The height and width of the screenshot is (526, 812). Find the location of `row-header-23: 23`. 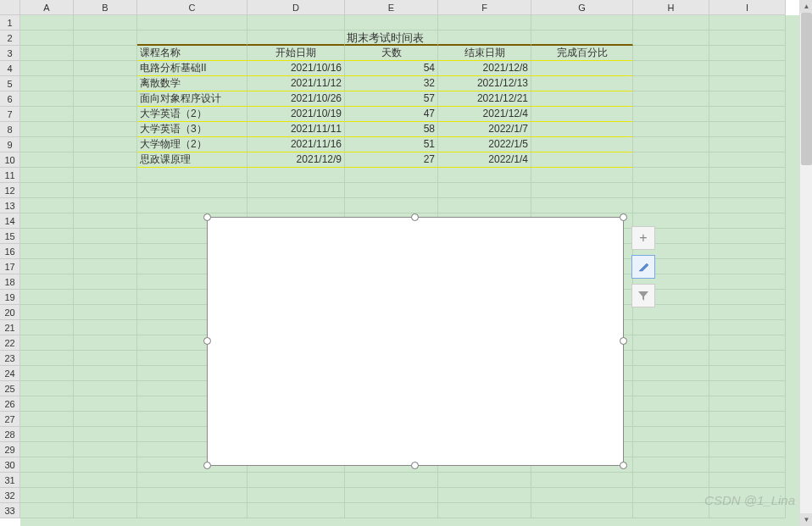

row-header-23: 23 is located at coordinates (10, 358).